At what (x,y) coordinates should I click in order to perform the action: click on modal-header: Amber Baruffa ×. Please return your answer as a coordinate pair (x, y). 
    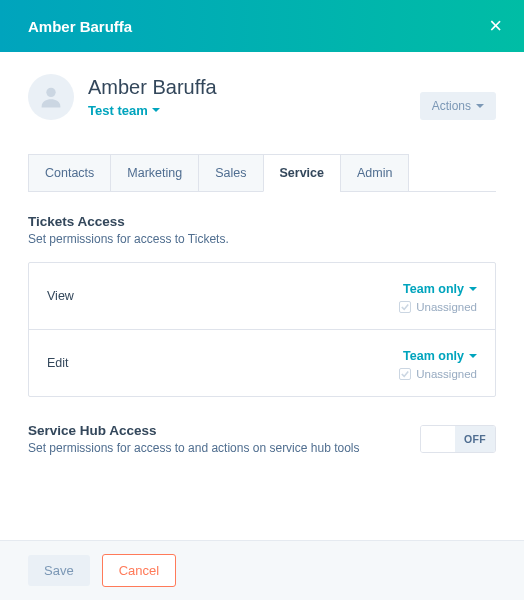
    Looking at the image, I should click on (262, 26).